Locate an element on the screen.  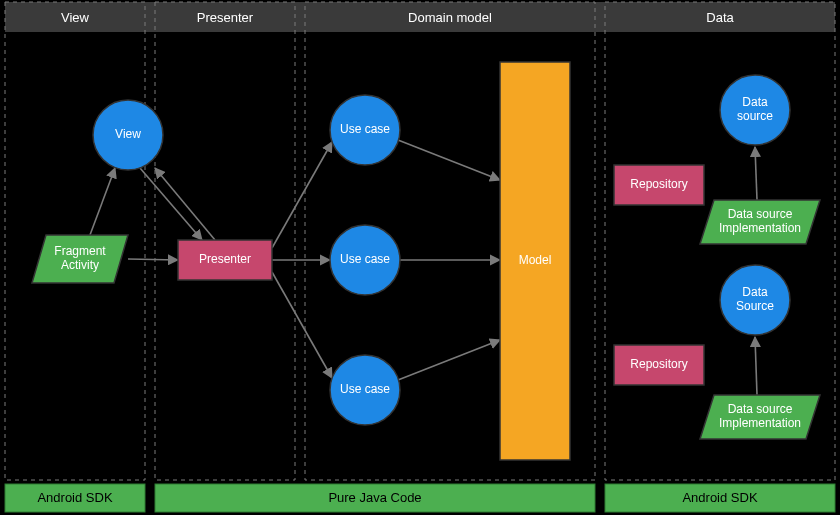
node-label-dsi2: Data source is located at coordinates (760, 409).